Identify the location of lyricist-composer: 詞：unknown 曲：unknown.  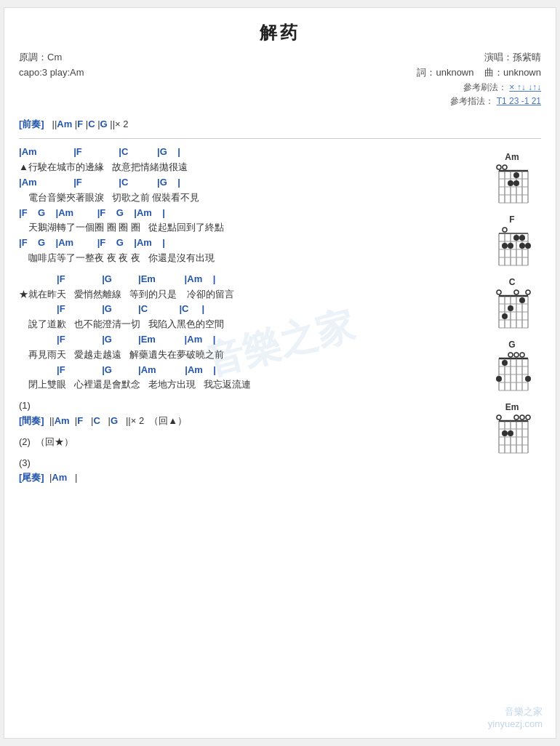
(479, 73).